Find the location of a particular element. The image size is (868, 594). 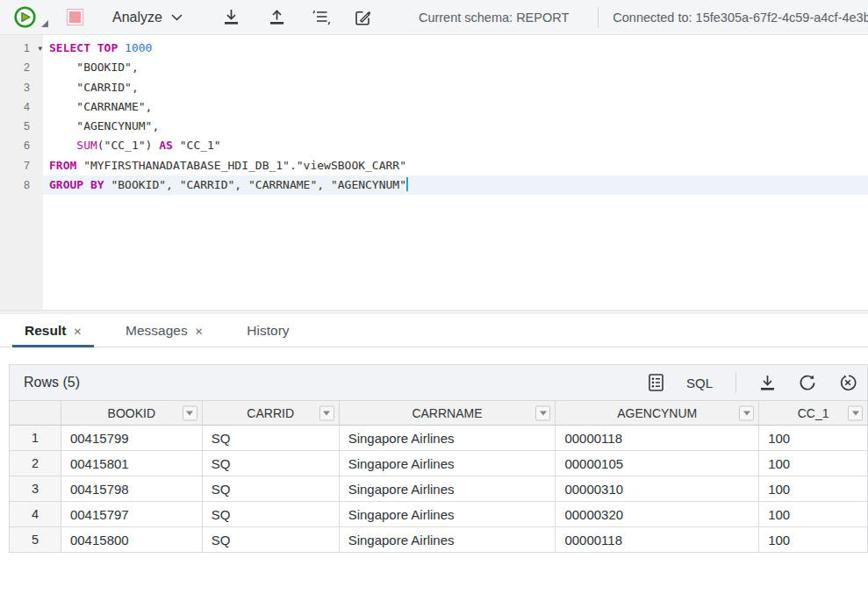

run-button is located at coordinates (25, 18).